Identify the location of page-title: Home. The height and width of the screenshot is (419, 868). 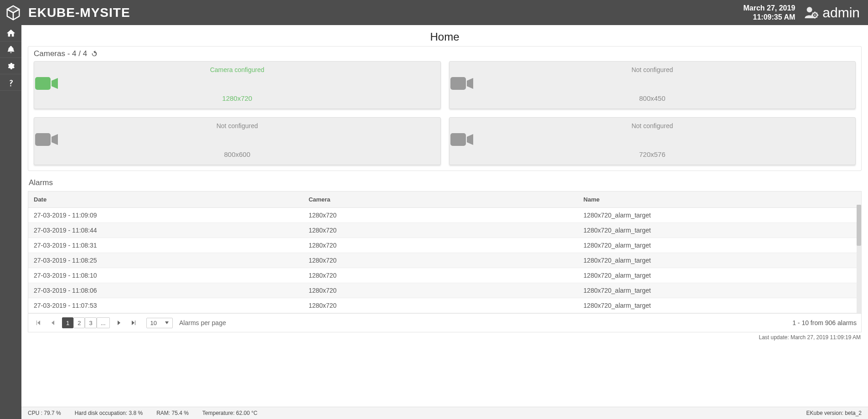
(445, 37).